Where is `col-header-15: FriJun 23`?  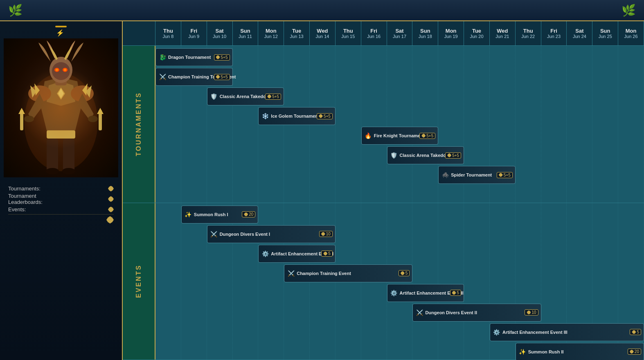
col-header-15: FriJun 23 is located at coordinates (554, 34).